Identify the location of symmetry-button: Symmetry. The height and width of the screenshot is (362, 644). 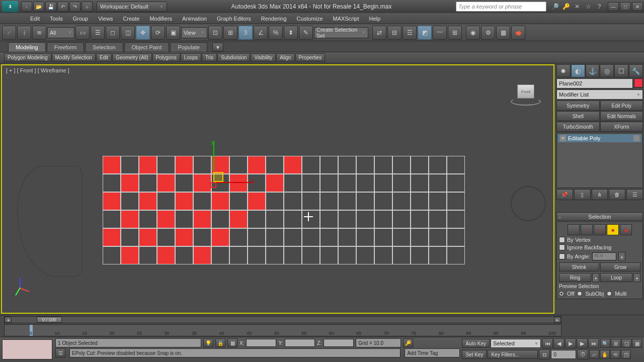
(578, 106).